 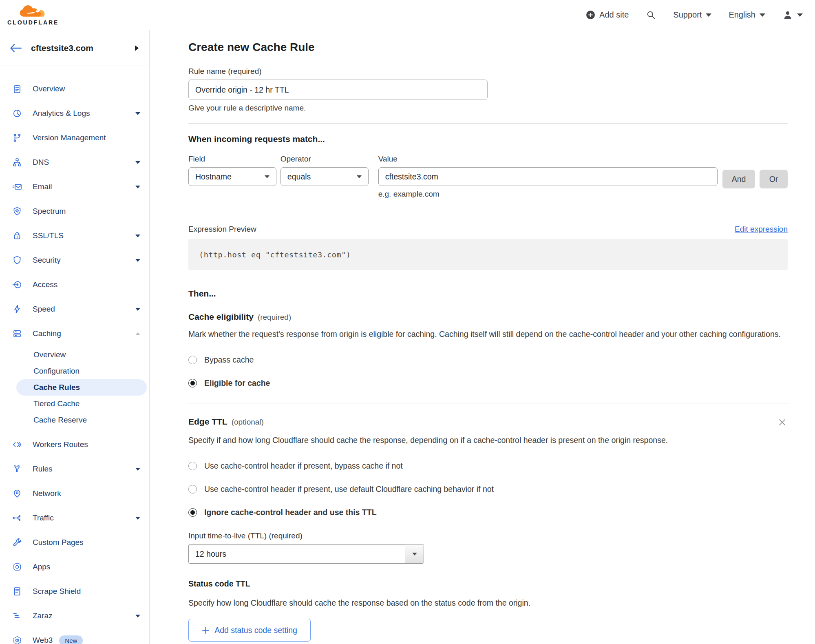 I want to click on sidebar-item-custom-pages: Custom Pages, so click(x=75, y=542).